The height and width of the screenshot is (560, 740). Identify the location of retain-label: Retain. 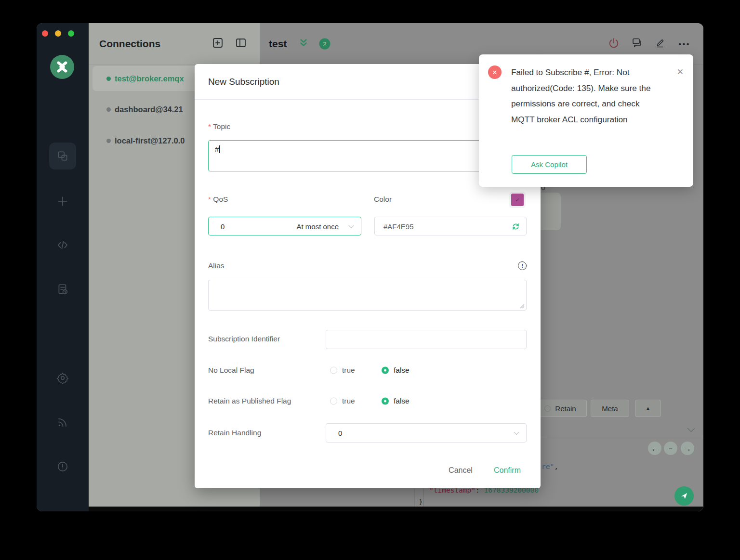
(566, 408).